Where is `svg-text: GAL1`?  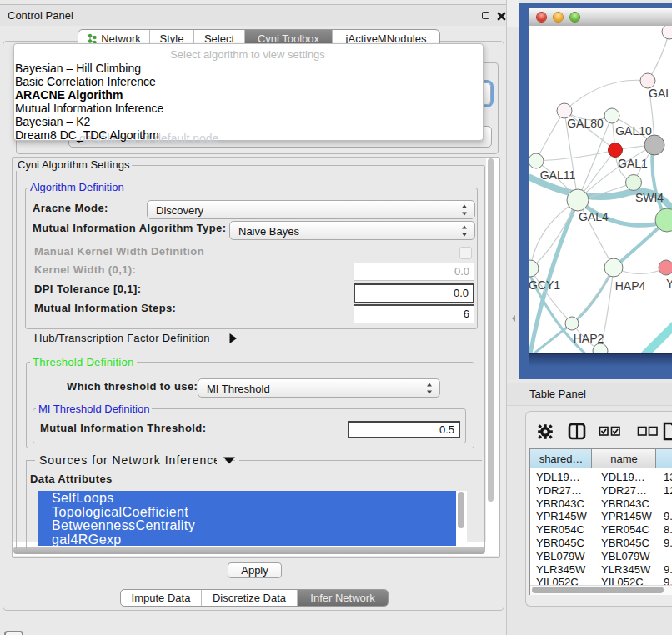
svg-text: GAL1 is located at coordinates (633, 163).